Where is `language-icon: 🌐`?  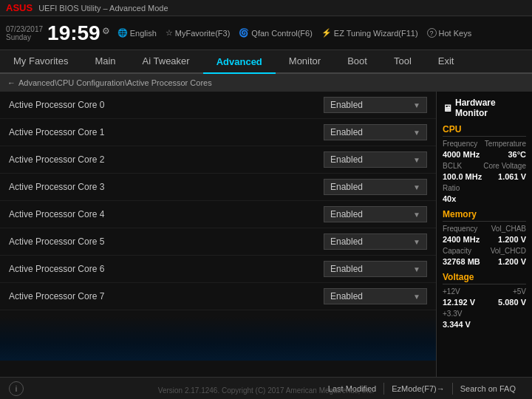
language-icon: 🌐 is located at coordinates (123, 33).